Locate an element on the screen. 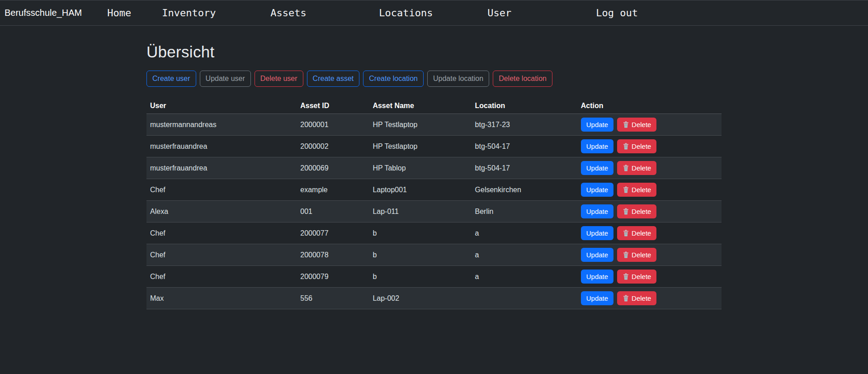 This screenshot has width=868, height=374. cell-asset-name: Lap-011 is located at coordinates (420, 212).